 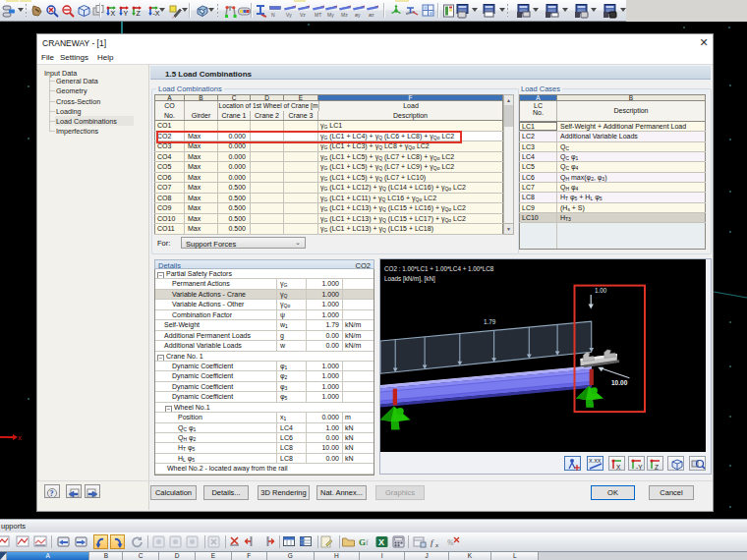 What do you see at coordinates (596, 461) in the screenshot?
I see `svg-text: X.XX` at bounding box center [596, 461].